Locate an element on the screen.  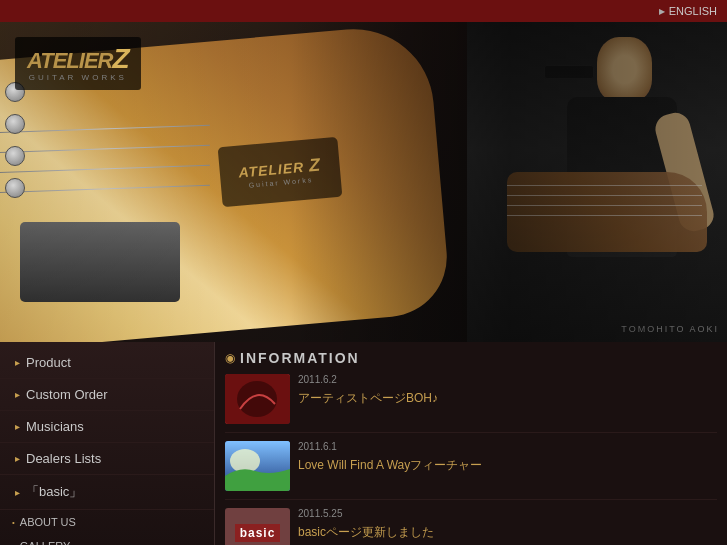
figure-glasses is located at coordinates (569, 72).